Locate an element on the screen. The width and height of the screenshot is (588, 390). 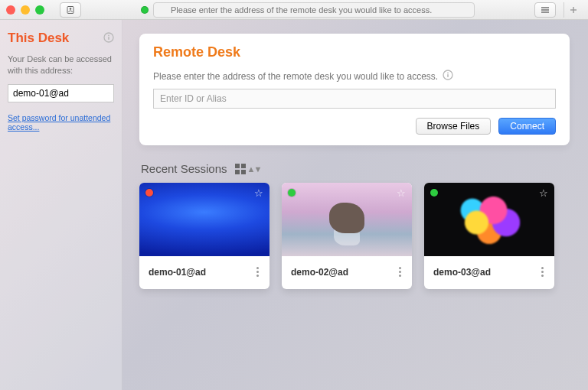
connect-button: Connect is located at coordinates (527, 126).